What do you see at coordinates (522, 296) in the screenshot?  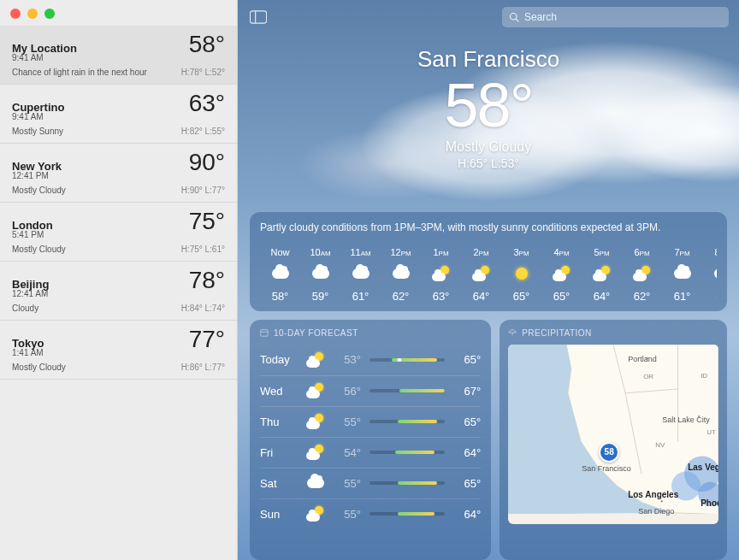 I see `hour-temp: 65°` at bounding box center [522, 296].